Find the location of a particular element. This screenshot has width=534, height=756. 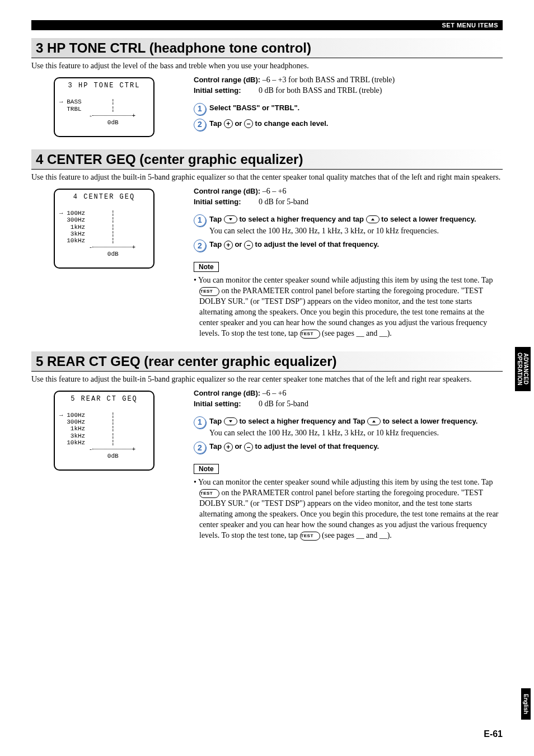

step-1: 1 Select "BASS" or "TRBL". is located at coordinates (348, 109).